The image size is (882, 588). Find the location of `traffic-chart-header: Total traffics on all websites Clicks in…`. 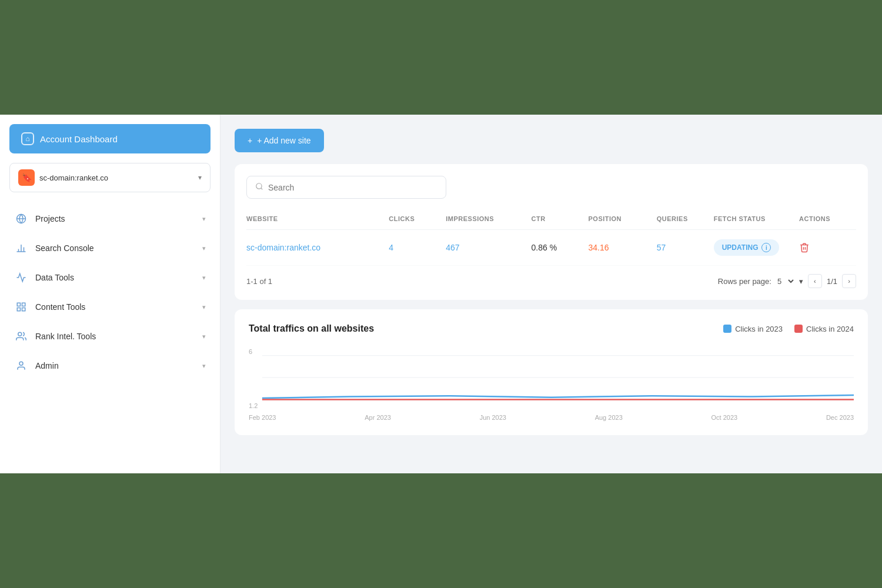

traffic-chart-header: Total traffics on all websites Clicks in… is located at coordinates (552, 329).